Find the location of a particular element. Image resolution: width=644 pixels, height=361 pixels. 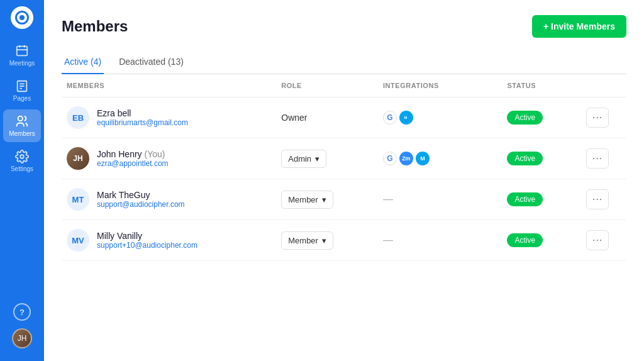

col-header-integrations: INTEGRATIONS is located at coordinates (440, 86).